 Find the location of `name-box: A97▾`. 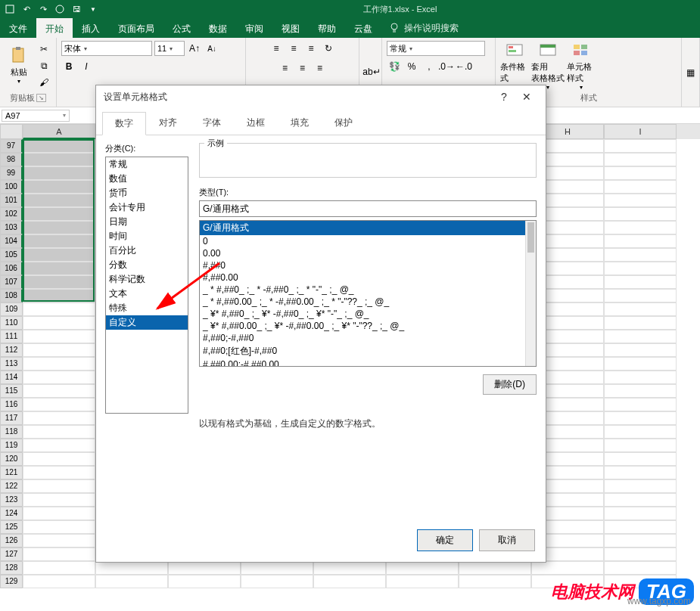

name-box: A97▾ is located at coordinates (36, 116).